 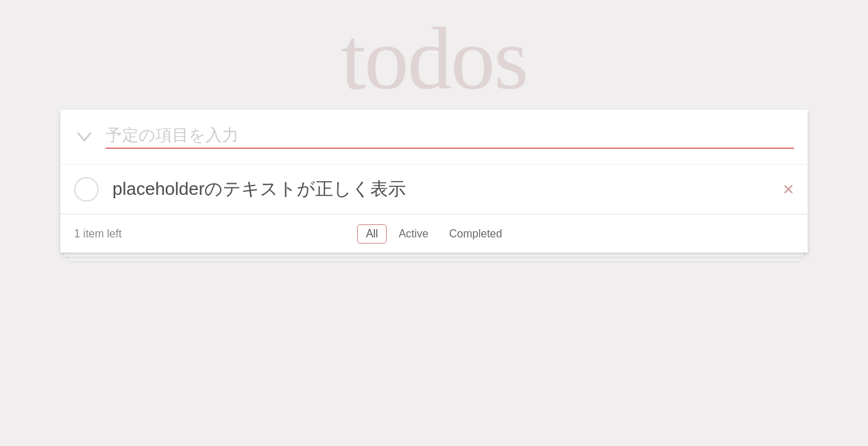 What do you see at coordinates (448, 189) in the screenshot?
I see `todo-text: placeholderのテキストが正しく表示` at bounding box center [448, 189].